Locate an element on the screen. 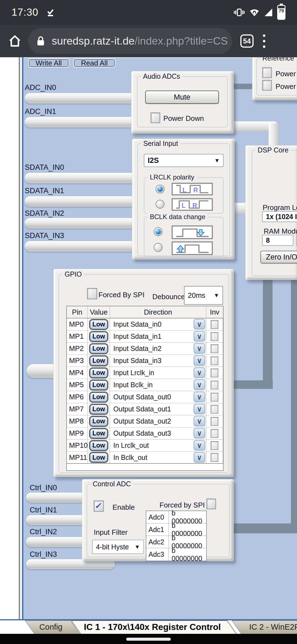  url-bar: suredsp.ratz-it.de/index.php?title=CS is located at coordinates (130, 41).